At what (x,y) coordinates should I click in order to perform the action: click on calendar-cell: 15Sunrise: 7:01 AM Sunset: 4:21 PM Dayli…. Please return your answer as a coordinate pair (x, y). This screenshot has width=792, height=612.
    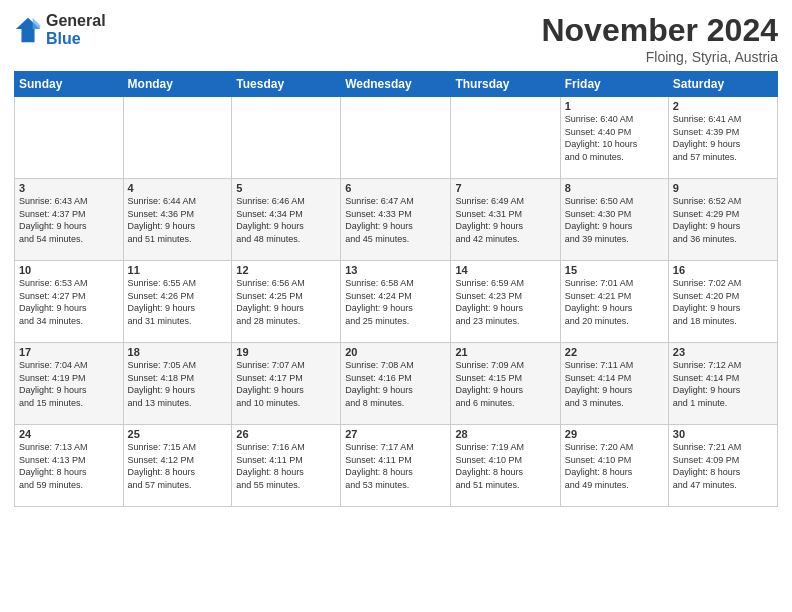
    Looking at the image, I should click on (614, 302).